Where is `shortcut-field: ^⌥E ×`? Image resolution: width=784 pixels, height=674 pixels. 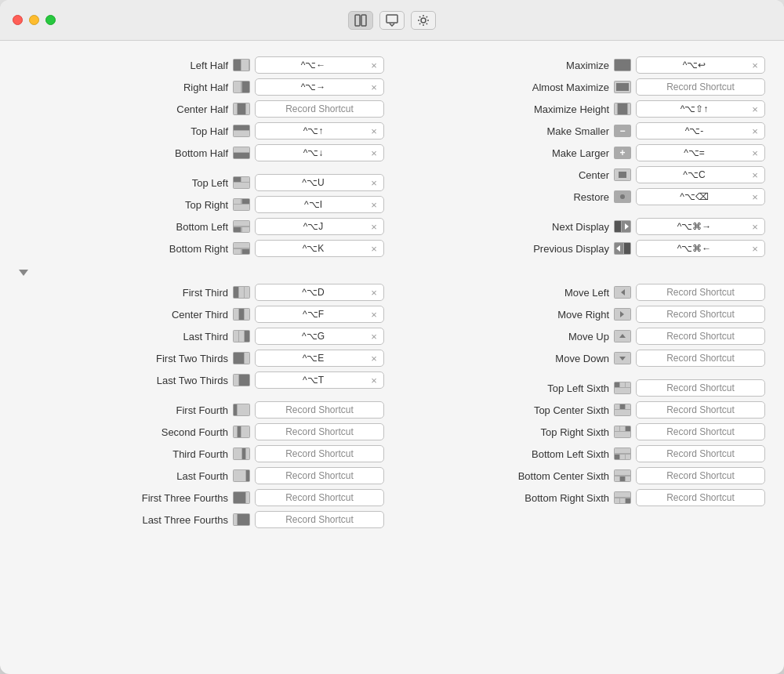
shortcut-field: ^⌥E × is located at coordinates (320, 358).